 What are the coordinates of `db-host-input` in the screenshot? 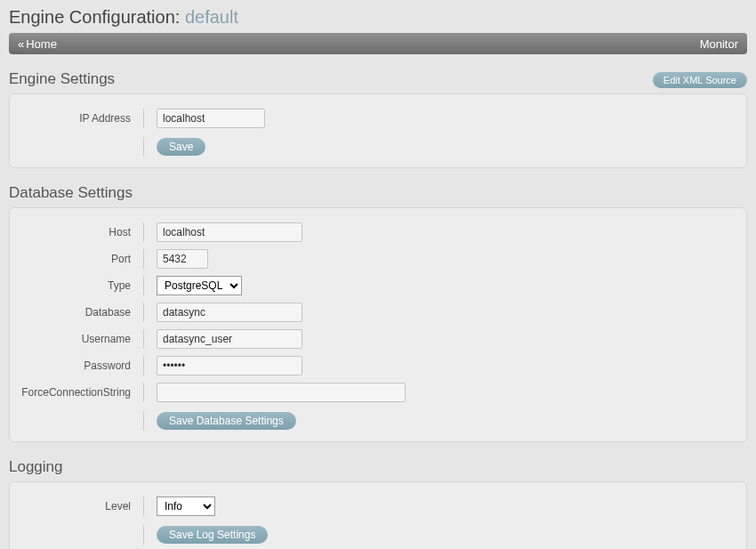 It's located at (229, 232).